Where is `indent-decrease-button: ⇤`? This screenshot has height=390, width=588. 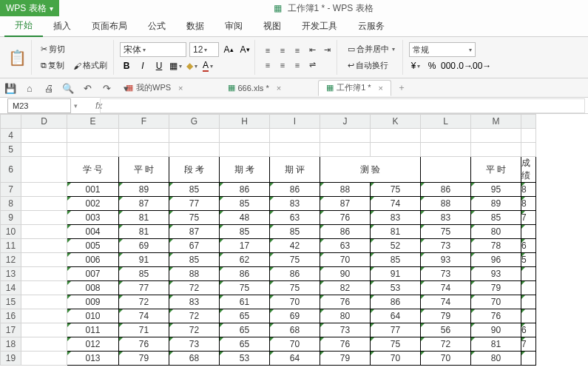
indent-decrease-button: ⇤ is located at coordinates (312, 50).